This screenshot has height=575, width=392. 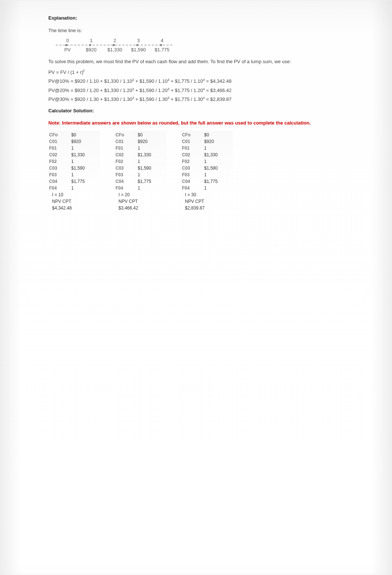 I want to click on calc-col-2: CFo$0 C01$920 F011 C02$1,330 F021 C03$1,…, so click(x=141, y=172).